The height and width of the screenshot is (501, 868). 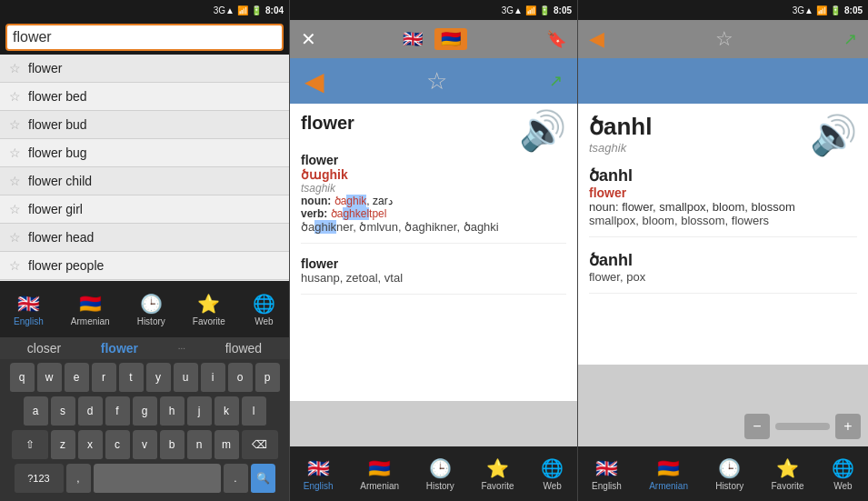 I want to click on key-shift: ⇧, so click(x=30, y=446).